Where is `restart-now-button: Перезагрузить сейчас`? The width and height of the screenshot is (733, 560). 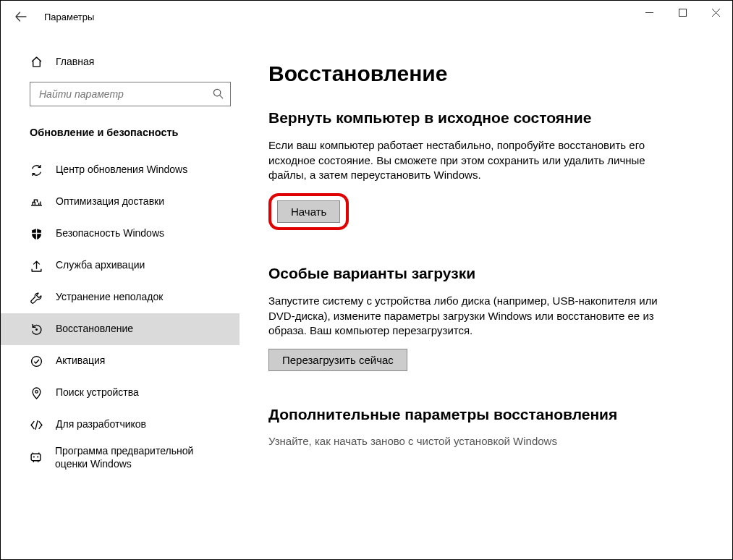 restart-now-button: Перезагрузить сейчас is located at coordinates (338, 360).